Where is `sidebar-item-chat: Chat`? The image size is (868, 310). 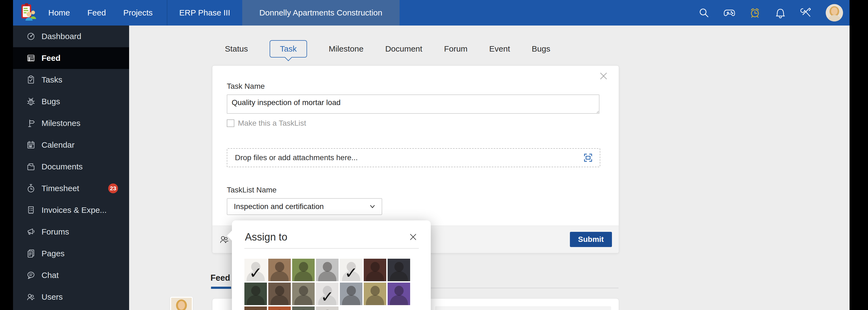 sidebar-item-chat: Chat is located at coordinates (71, 275).